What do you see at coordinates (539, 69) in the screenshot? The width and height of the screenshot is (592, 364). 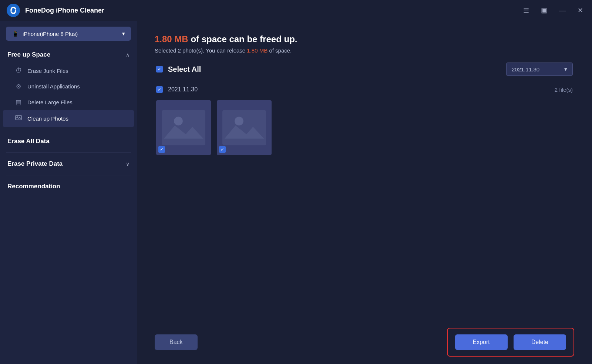 I see `date-filter-dropdown: 2021.11.30 ▾` at bounding box center [539, 69].